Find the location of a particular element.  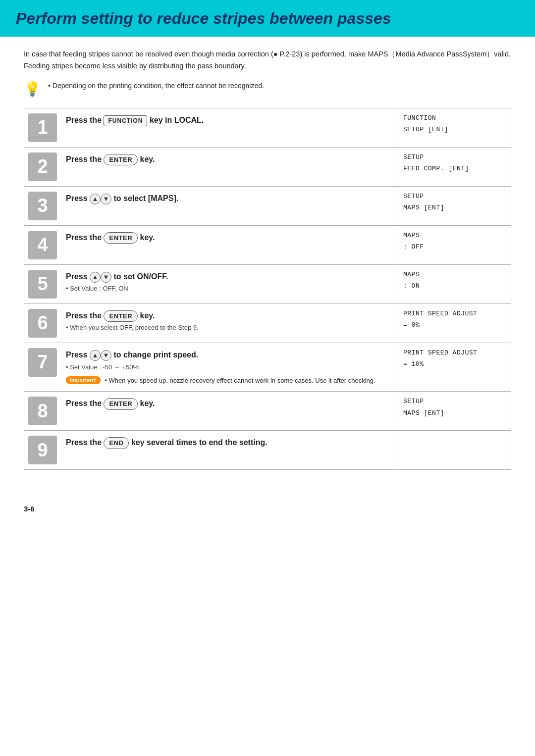

step-sub-text: • Set Value : -50 ～ +50% is located at coordinates (228, 367).